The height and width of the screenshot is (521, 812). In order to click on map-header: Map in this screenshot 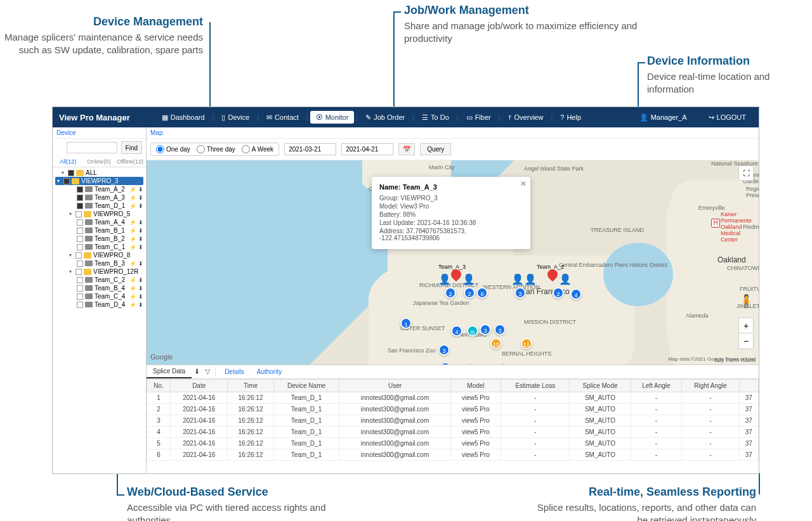, I will do `click(453, 133)`.